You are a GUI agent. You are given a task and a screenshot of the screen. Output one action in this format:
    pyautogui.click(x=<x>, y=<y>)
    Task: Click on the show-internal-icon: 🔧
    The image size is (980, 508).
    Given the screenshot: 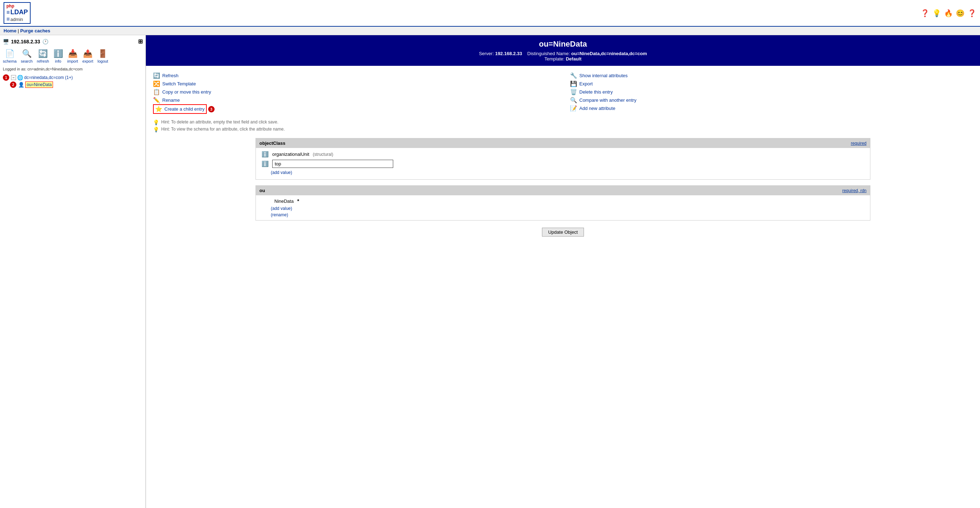 What is the action you would take?
    pyautogui.click(x=574, y=76)
    